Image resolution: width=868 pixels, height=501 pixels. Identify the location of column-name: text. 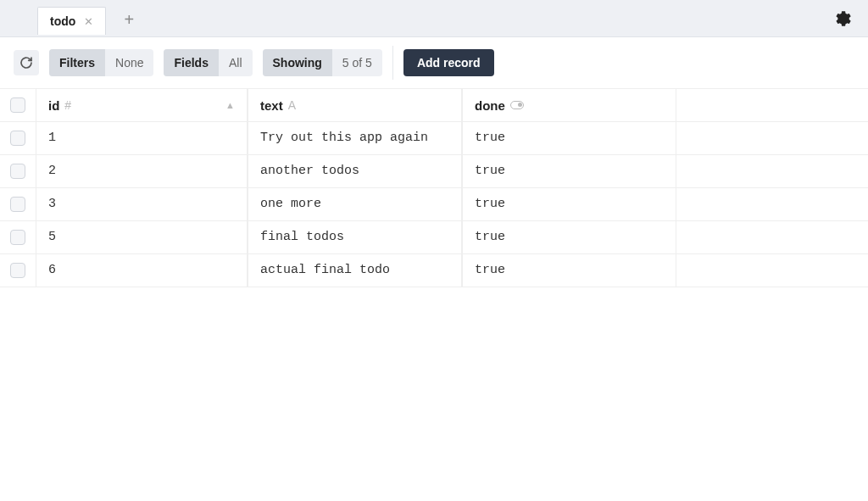
(271, 105).